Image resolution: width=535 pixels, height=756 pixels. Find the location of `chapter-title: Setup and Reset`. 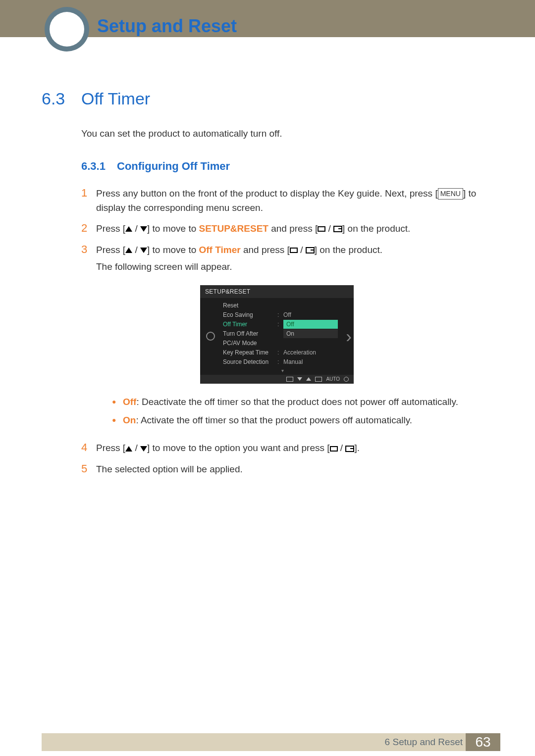

chapter-title: Setup and Reset is located at coordinates (167, 26).